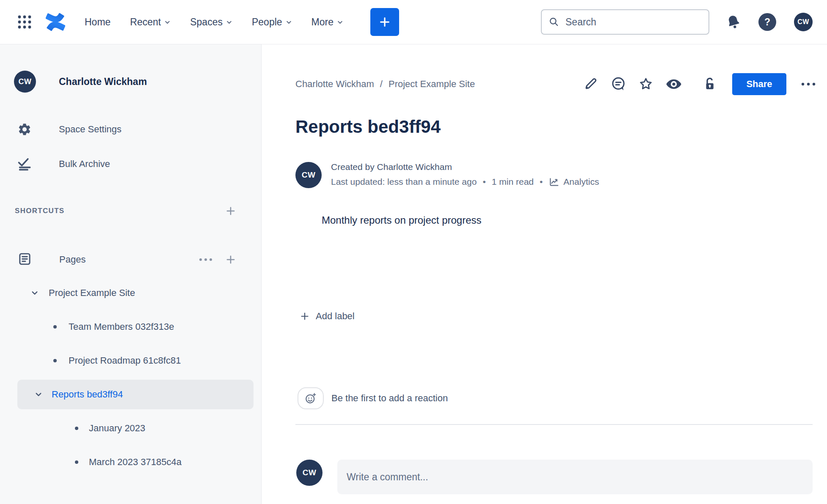  I want to click on reaction-row: Be the first to add a reaction, so click(556, 398).